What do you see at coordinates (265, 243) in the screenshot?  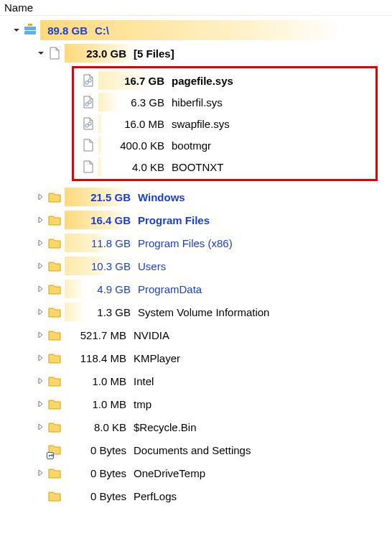 I see `folder-name: Program Files (x86)` at bounding box center [265, 243].